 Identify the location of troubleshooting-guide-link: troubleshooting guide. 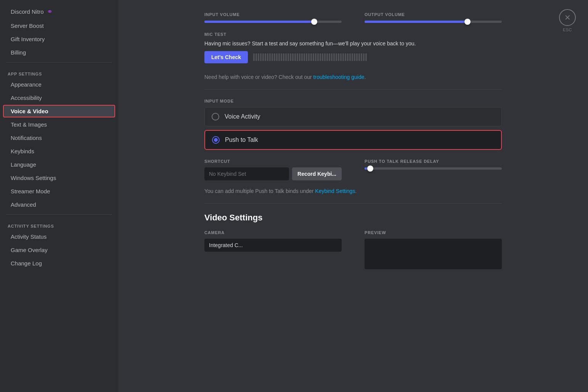
(339, 77).